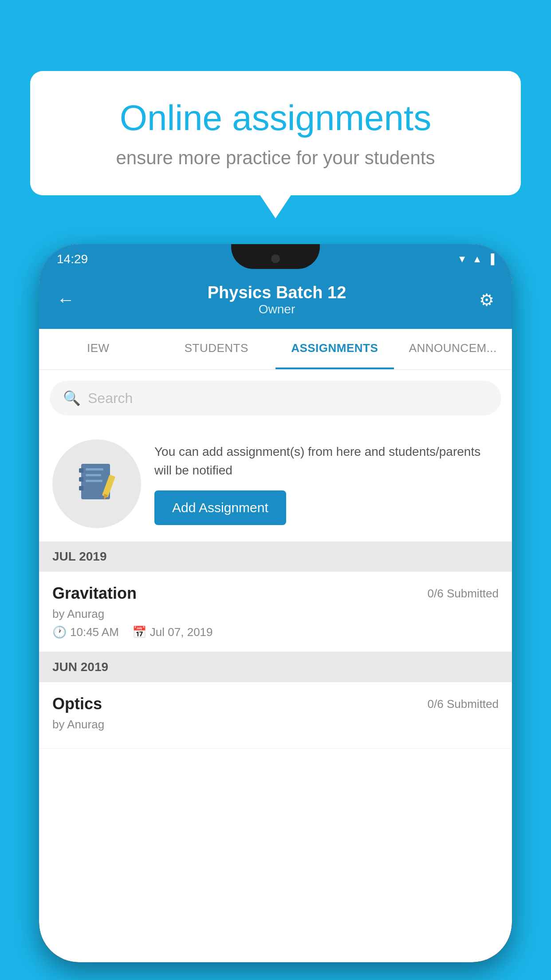  Describe the element at coordinates (98, 349) in the screenshot. I see `tab-iew: IEW` at that location.